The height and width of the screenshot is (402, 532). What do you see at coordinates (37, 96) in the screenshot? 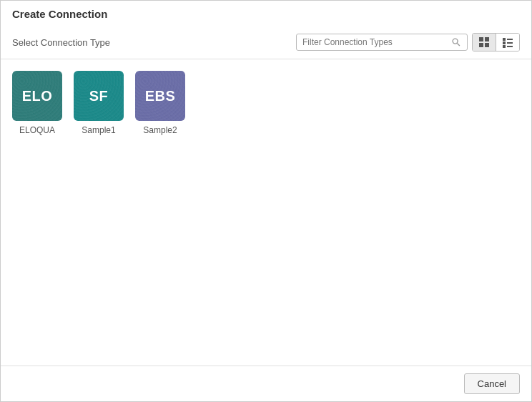
I see `connection-tile-eloqua: ELO` at bounding box center [37, 96].